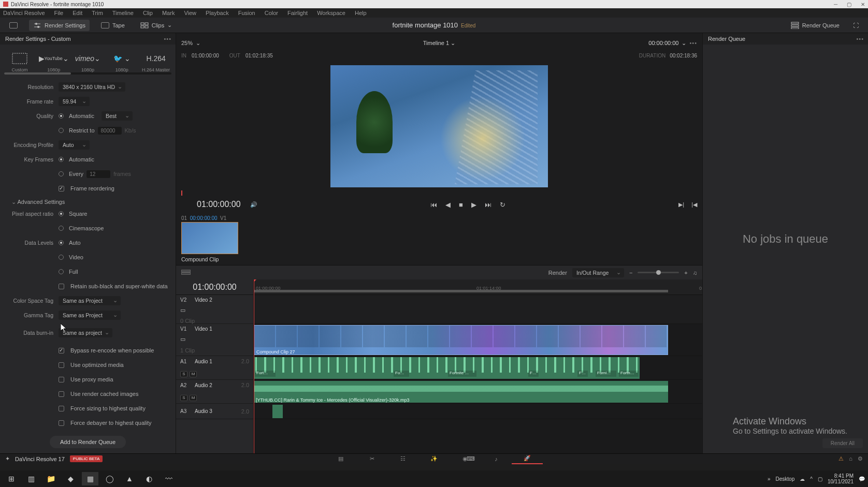 The image size is (868, 487). Describe the element at coordinates (278, 411) in the screenshot. I see `audio-clip` at that location.